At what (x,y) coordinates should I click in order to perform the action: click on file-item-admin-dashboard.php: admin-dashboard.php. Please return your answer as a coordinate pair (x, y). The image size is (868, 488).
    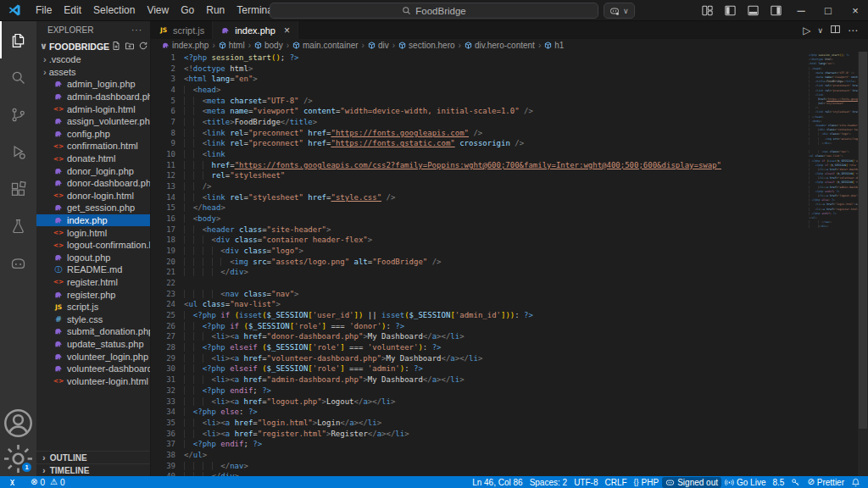
    Looking at the image, I should click on (93, 97).